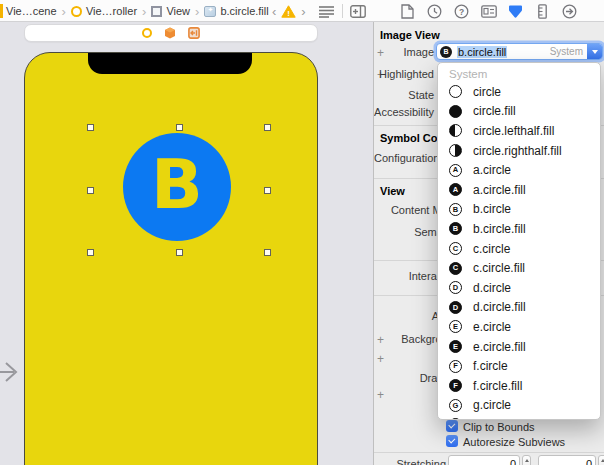 This screenshot has width=604, height=465. What do you see at coordinates (404, 95) in the screenshot?
I see `state-row-label: State` at bounding box center [404, 95].